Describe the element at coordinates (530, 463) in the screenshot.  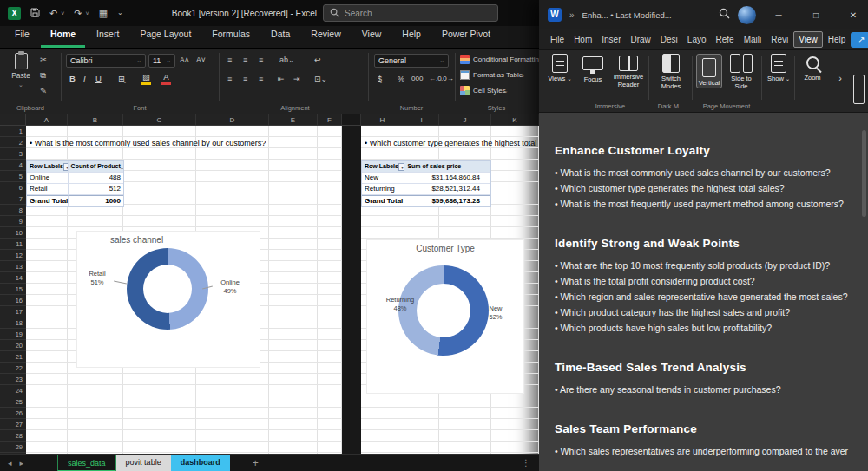
I see `more-icon: ⋮` at that location.